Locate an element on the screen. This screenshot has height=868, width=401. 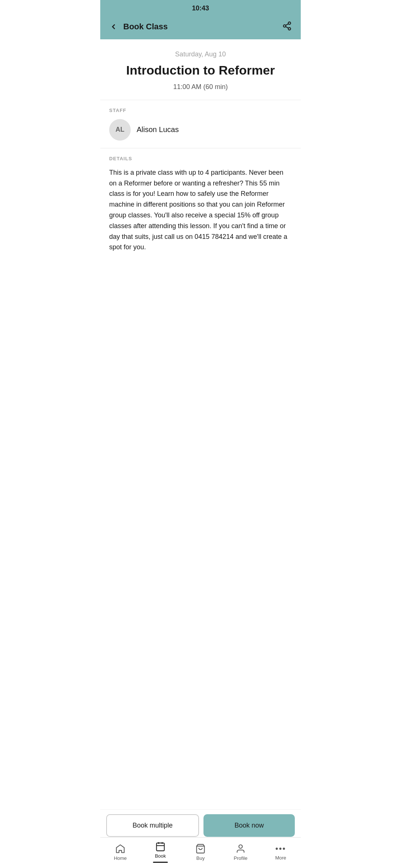
nav-home: Home is located at coordinates (120, 852).